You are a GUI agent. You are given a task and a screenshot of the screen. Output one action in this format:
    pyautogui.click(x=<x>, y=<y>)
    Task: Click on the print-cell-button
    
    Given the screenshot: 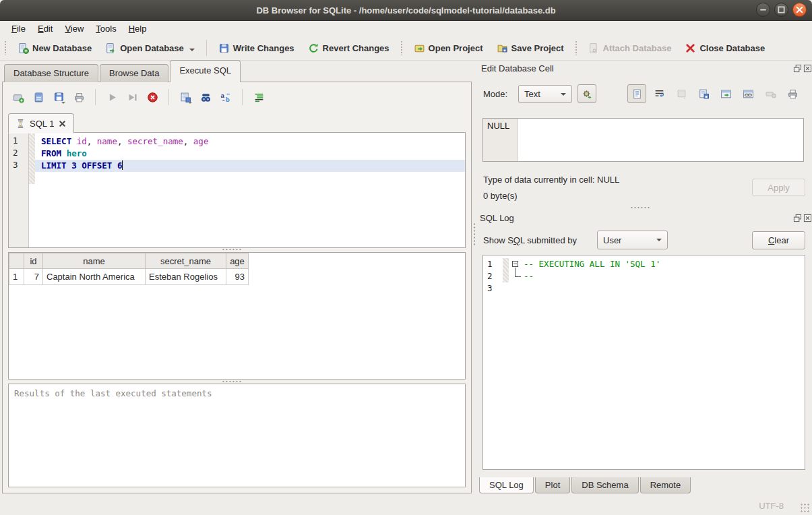 What is the action you would take?
    pyautogui.click(x=792, y=94)
    